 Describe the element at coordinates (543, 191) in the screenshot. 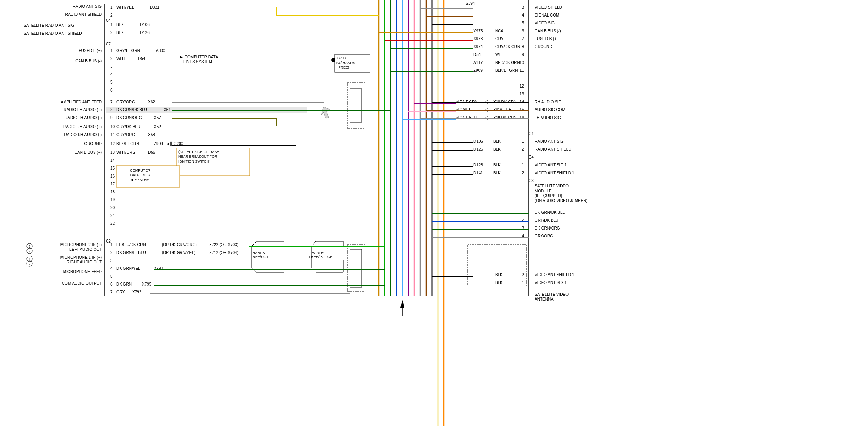

I see `svg-text: MODULE` at that location.